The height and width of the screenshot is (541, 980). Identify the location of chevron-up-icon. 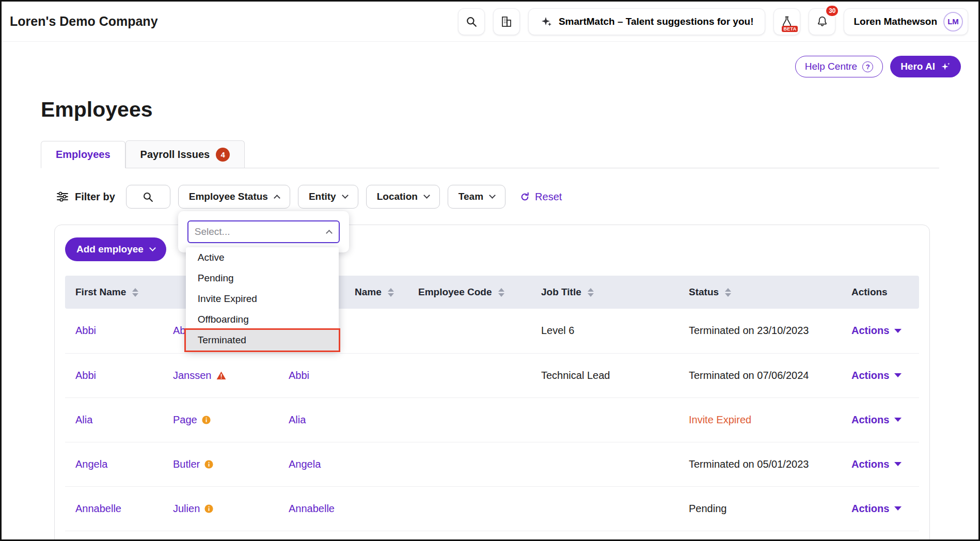
(329, 233).